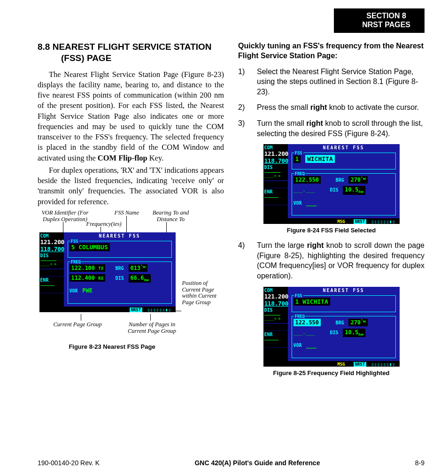  What do you see at coordinates (52, 280) in the screenshot?
I see `rail-enr-lbl: ENR` at bounding box center [52, 280].